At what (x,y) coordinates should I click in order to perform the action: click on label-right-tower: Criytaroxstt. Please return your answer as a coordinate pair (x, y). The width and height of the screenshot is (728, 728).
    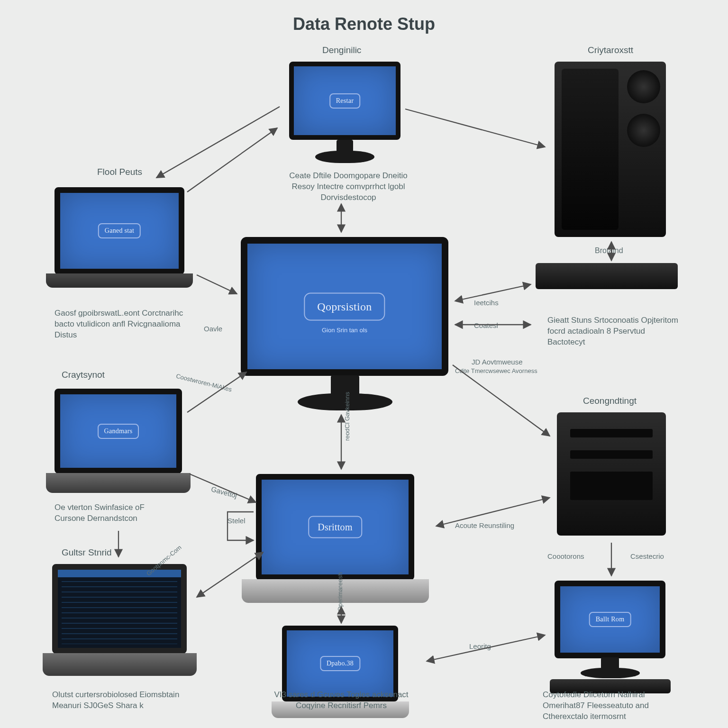
    Looking at the image, I should click on (610, 50).